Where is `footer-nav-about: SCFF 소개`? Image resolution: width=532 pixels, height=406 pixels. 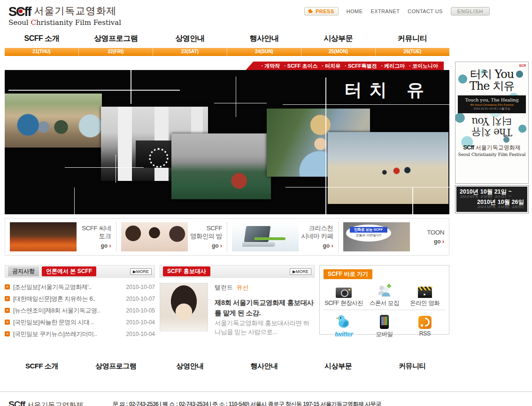 footer-nav-about: SCFF 소개 is located at coordinates (42, 367).